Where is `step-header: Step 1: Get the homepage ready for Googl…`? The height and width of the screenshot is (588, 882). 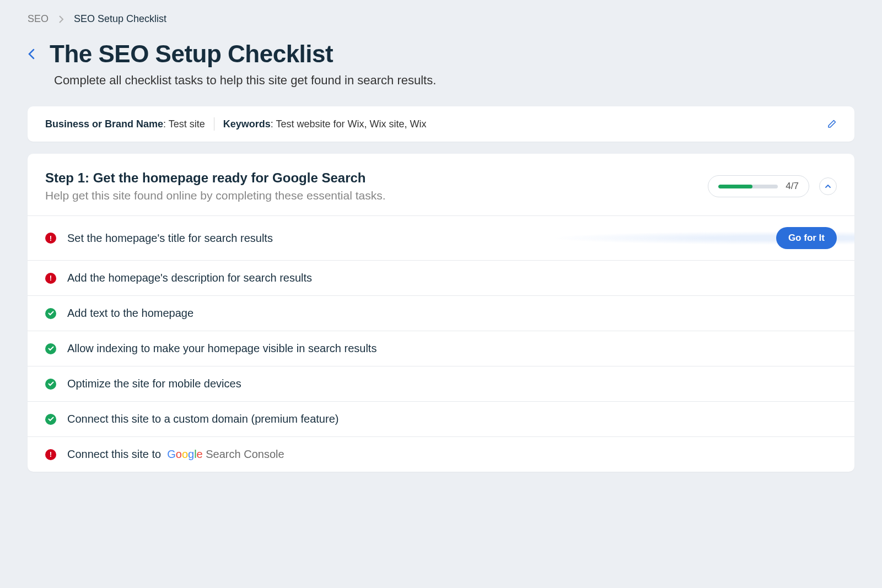 step-header: Step 1: Get the homepage ready for Googl… is located at coordinates (441, 185).